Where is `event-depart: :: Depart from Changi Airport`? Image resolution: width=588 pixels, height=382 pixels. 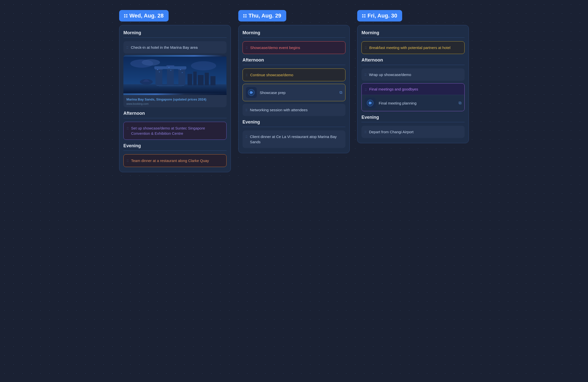 event-depart: :: Depart from Changi Airport is located at coordinates (413, 132).